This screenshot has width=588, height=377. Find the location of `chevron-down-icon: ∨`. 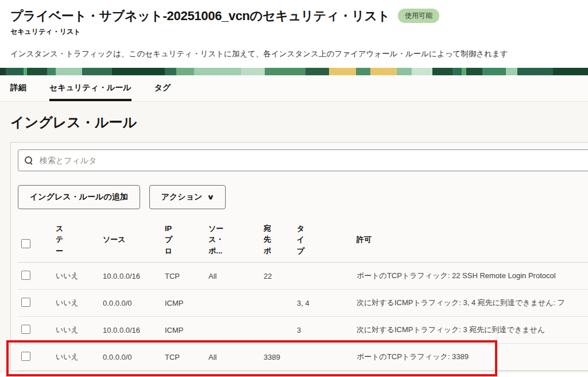

chevron-down-icon: ∨ is located at coordinates (211, 197).